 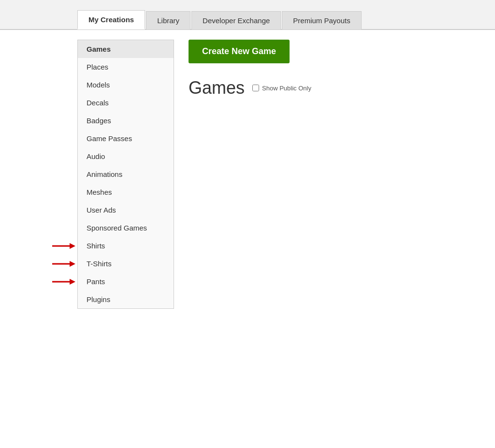 I want to click on sidebar-item-label: T-Shirts, so click(x=99, y=264).